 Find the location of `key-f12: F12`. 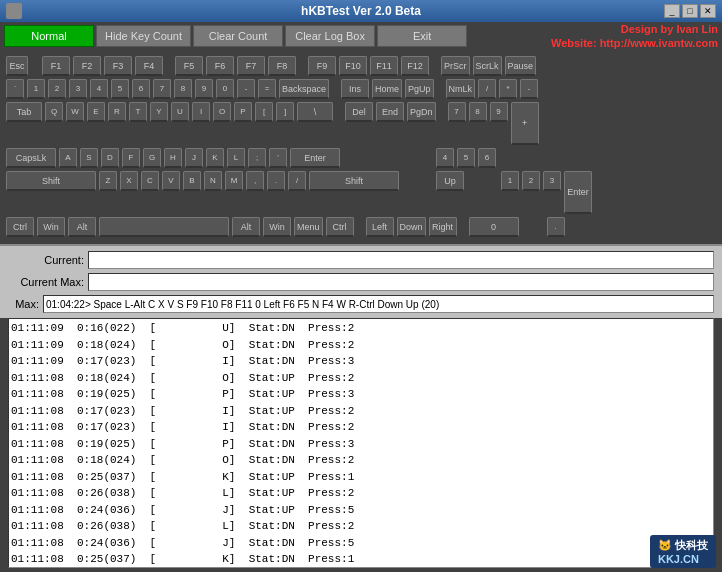

key-f12: F12 is located at coordinates (415, 66).